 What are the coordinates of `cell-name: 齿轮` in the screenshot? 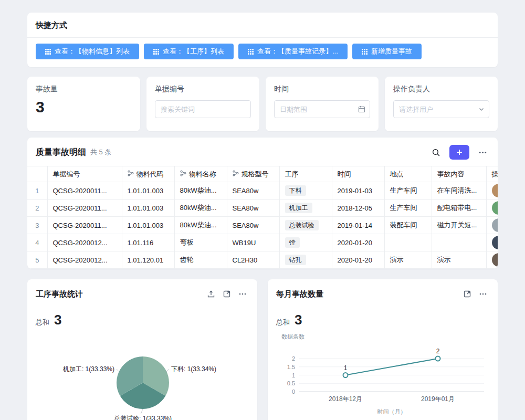 It's located at (201, 260).